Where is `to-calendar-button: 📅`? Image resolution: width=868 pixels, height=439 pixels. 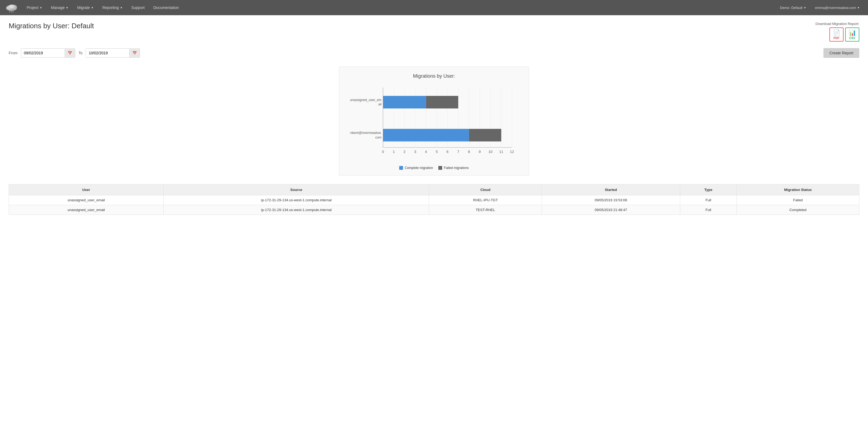 to-calendar-button: 📅 is located at coordinates (135, 53).